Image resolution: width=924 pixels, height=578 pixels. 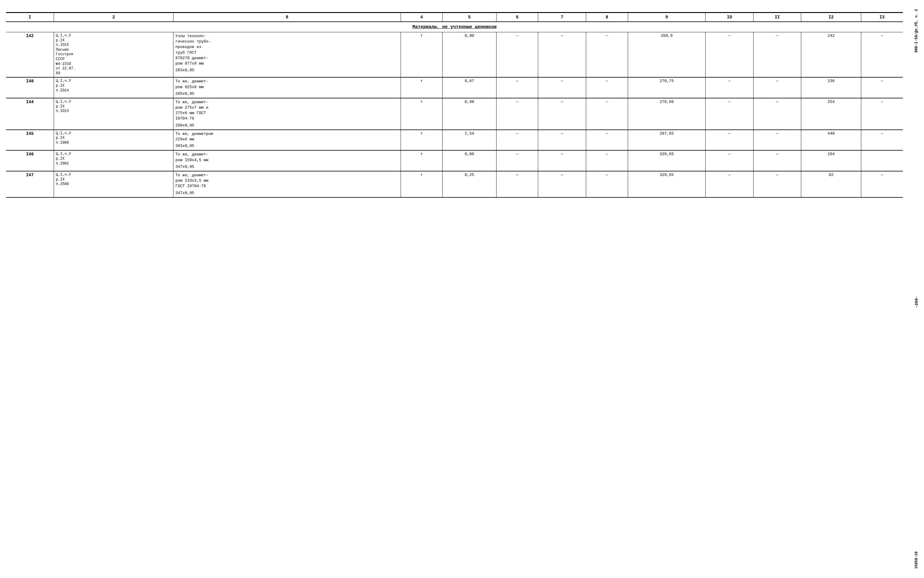 What do you see at coordinates (469, 184) in the screenshot?
I see `row-col5: 0,25` at bounding box center [469, 184].